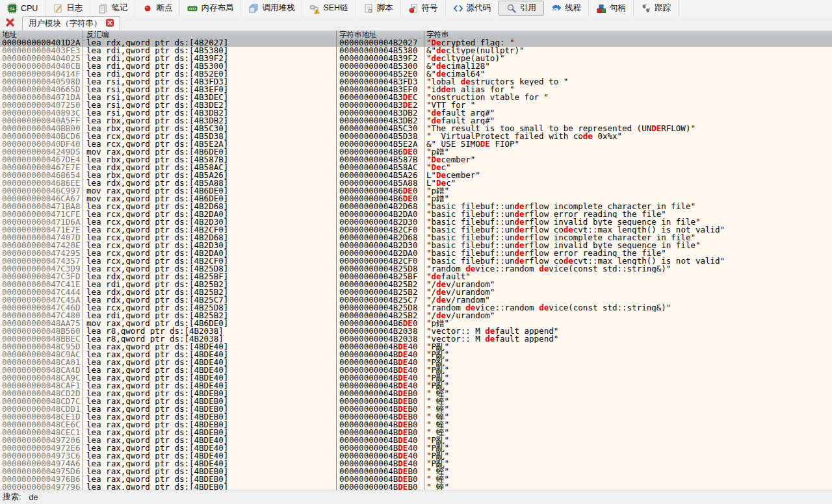  Describe the element at coordinates (416, 308) in the screenshot. I see `table-row: 000000000047C46Dlea rcx,qword ptr ds:[4B…` at that location.